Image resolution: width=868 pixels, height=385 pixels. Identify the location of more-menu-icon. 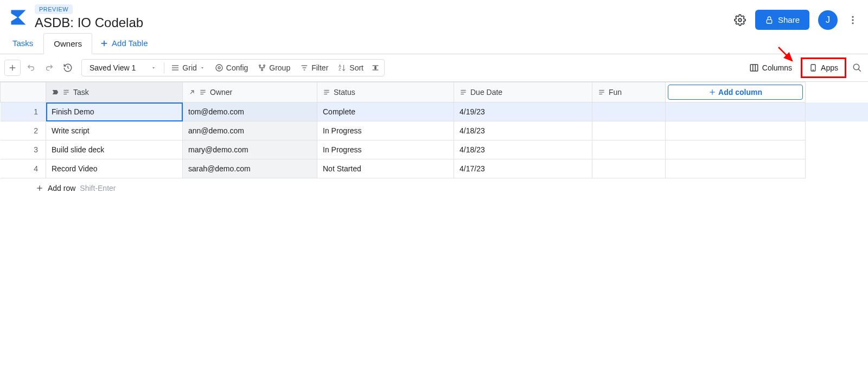
(853, 20).